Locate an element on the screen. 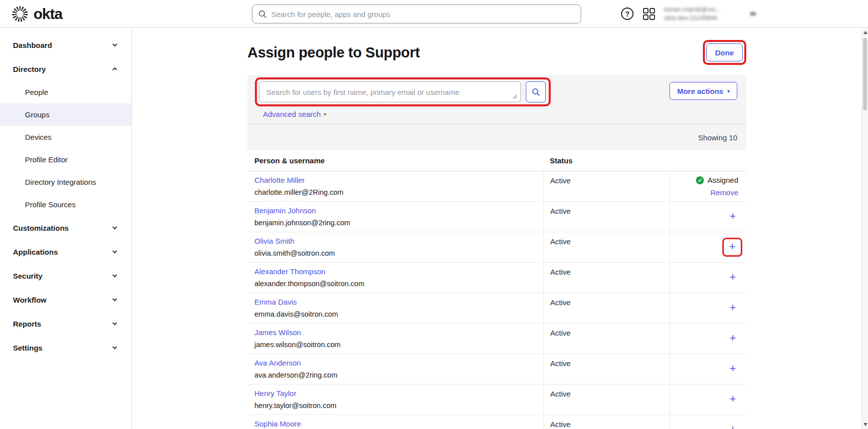 Image resolution: width=868 pixels, height=429 pixels. user-search-input is located at coordinates (390, 92).